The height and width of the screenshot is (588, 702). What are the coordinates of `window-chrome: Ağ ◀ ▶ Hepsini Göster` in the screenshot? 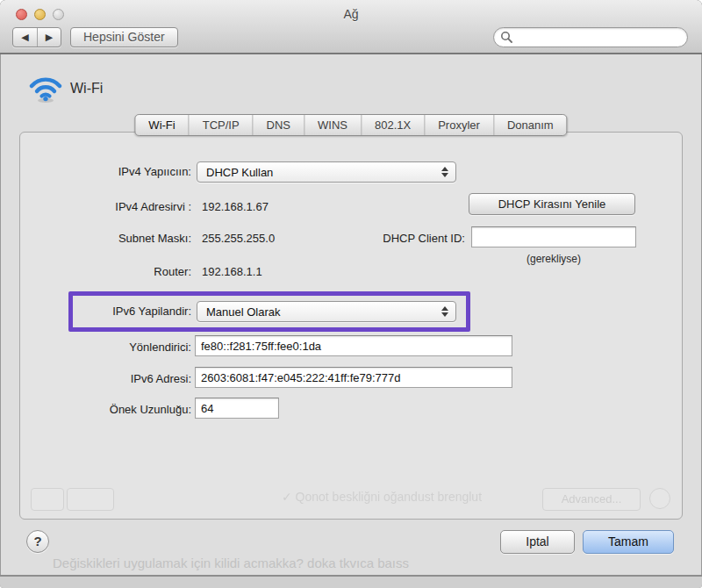 It's located at (351, 27).